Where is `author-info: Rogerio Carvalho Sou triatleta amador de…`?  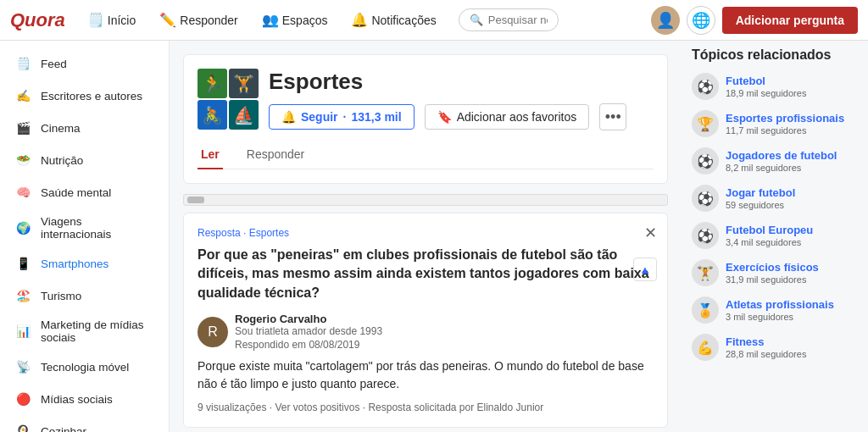
author-info: Rogerio Carvalho Sou triatleta amador de… is located at coordinates (444, 332).